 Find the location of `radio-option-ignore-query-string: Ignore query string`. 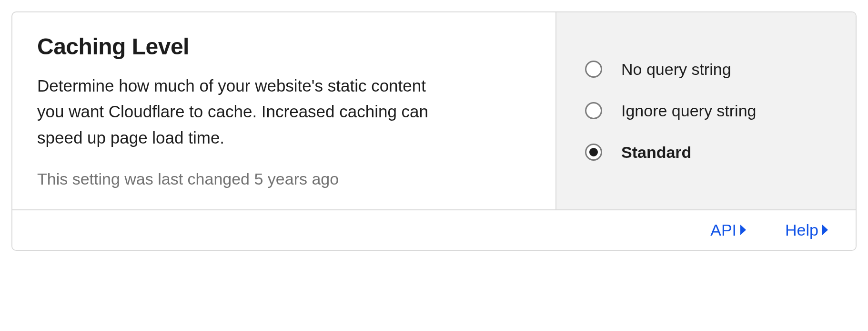

radio-option-ignore-query-string: Ignore query string is located at coordinates (706, 111).